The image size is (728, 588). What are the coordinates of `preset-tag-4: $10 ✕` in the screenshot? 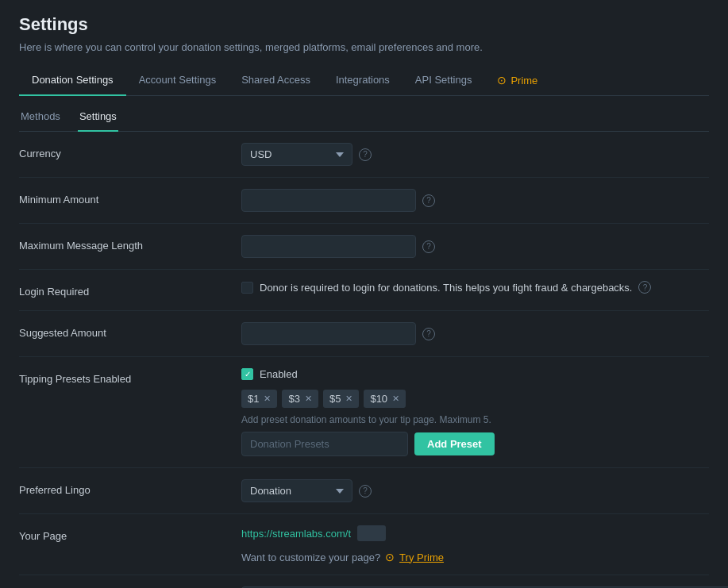 It's located at (384, 398).